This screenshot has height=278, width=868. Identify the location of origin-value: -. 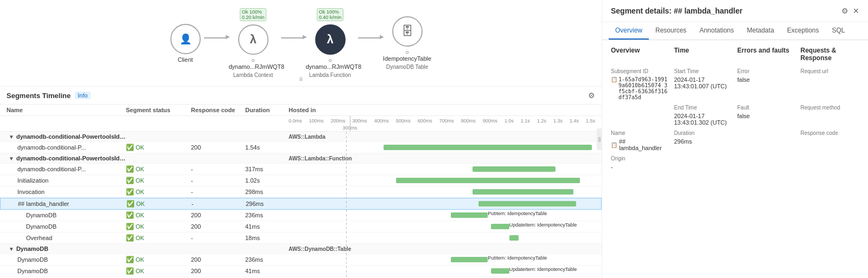
(640, 167).